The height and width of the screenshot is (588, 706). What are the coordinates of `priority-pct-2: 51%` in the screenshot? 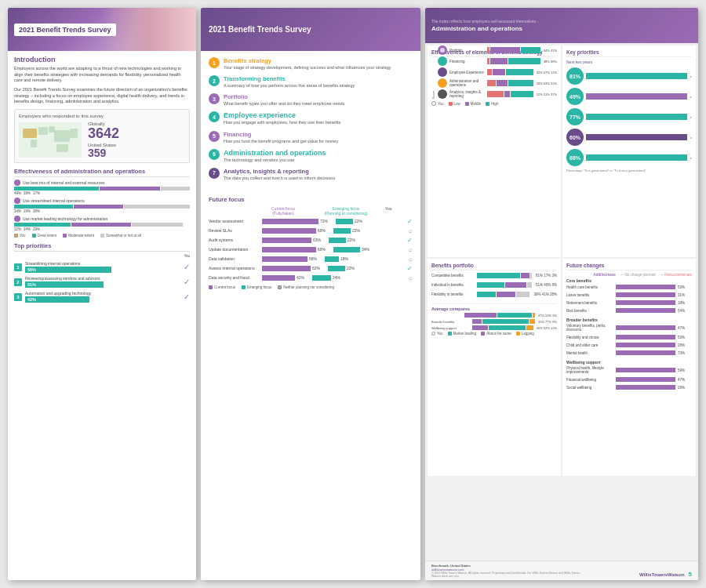 It's located at (31, 285).